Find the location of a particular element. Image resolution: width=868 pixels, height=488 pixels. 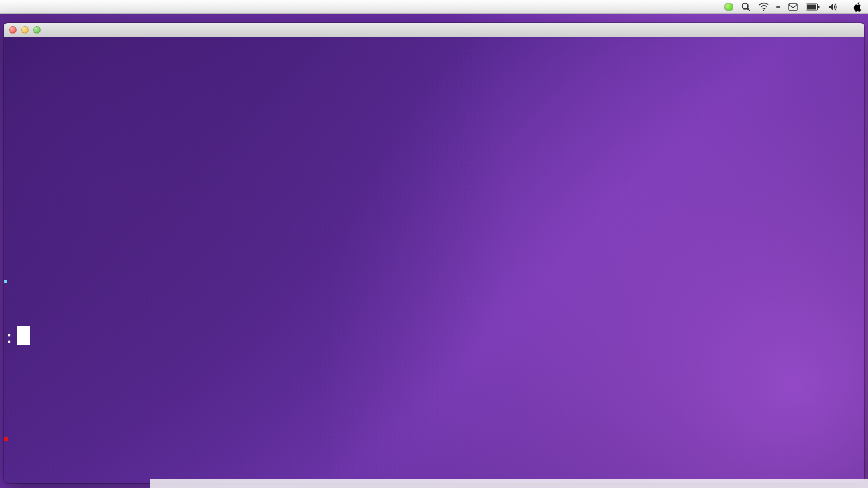

battery-icon is located at coordinates (813, 7).